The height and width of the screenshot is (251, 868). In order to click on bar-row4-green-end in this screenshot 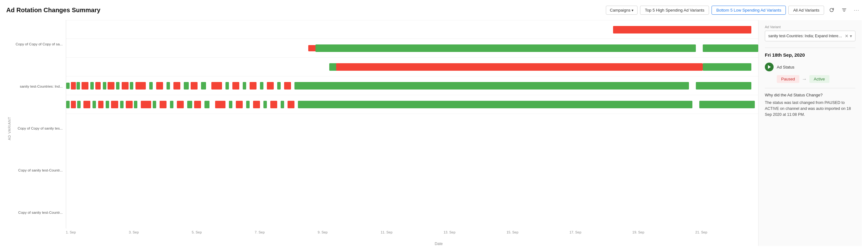, I will do `click(727, 105)`.